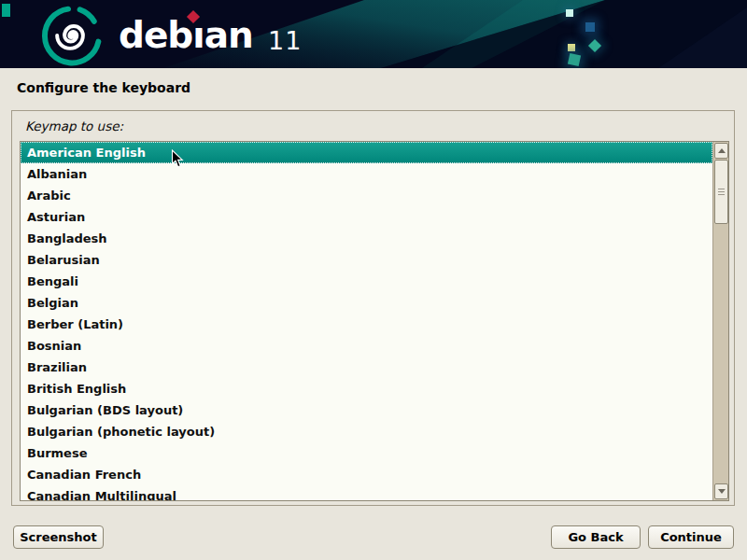 Image resolution: width=747 pixels, height=560 pixels. I want to click on list-item: Arabic, so click(366, 196).